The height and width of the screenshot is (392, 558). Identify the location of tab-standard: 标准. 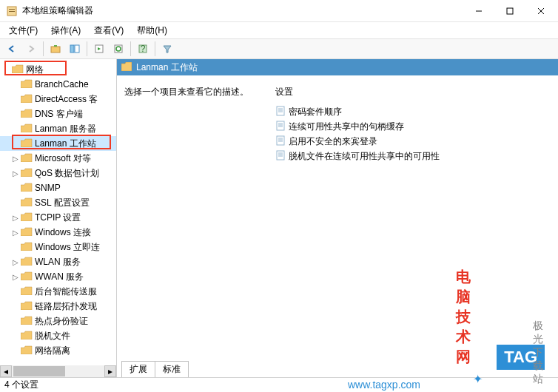
(172, 369).